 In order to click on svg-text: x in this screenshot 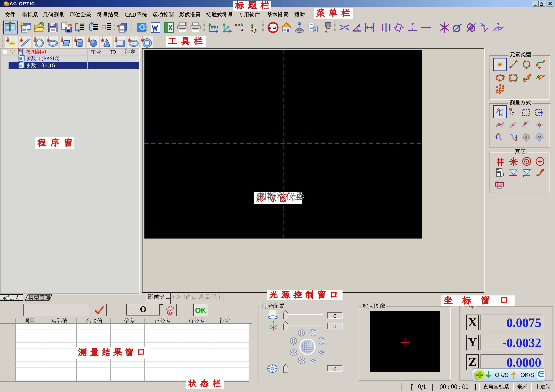, I will do `click(242, 29)`.